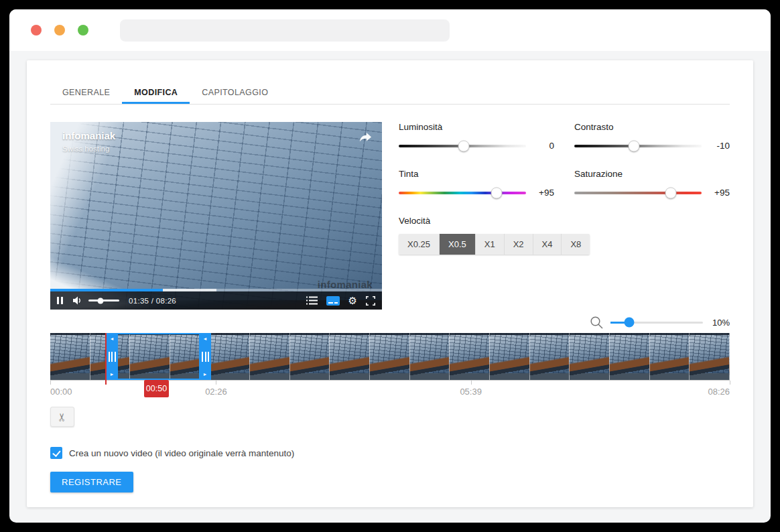  Describe the element at coordinates (182, 453) in the screenshot. I see `create-new-video-label: Crea un nuovo video (il video originale …` at that location.